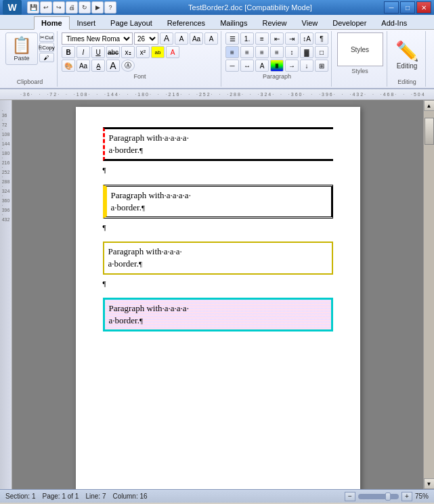 The image size is (434, 504). What do you see at coordinates (68, 66) in the screenshot?
I see `shading-button: 🎨` at bounding box center [68, 66].